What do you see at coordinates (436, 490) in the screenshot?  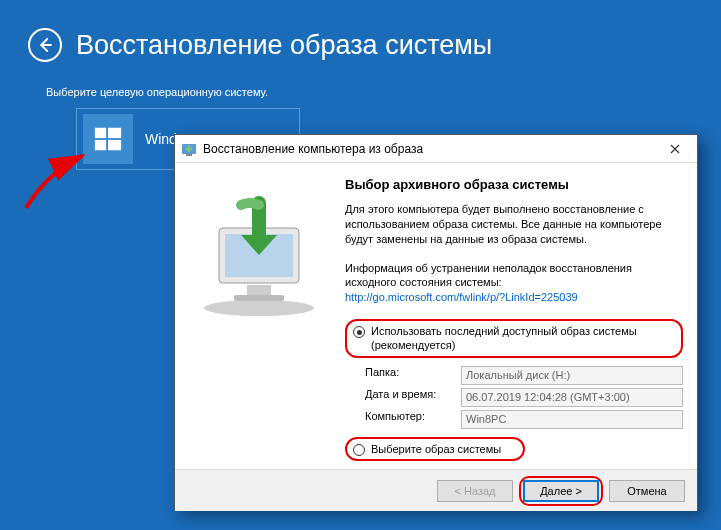 I see `dialog-footer: < Назад Далее > Отмена` at bounding box center [436, 490].